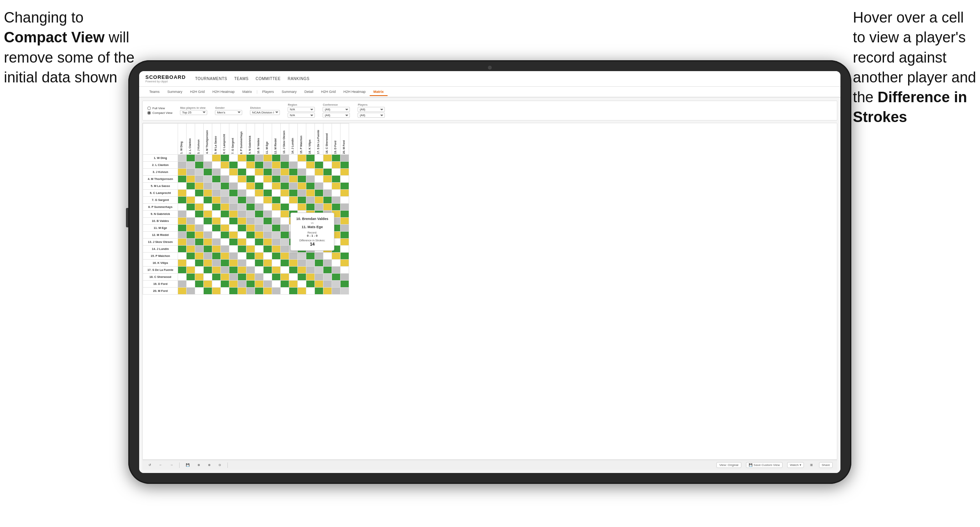 This screenshot has height=527, width=980. I want to click on save-custom-view-button: 💾 Save Custom View, so click(764, 465).